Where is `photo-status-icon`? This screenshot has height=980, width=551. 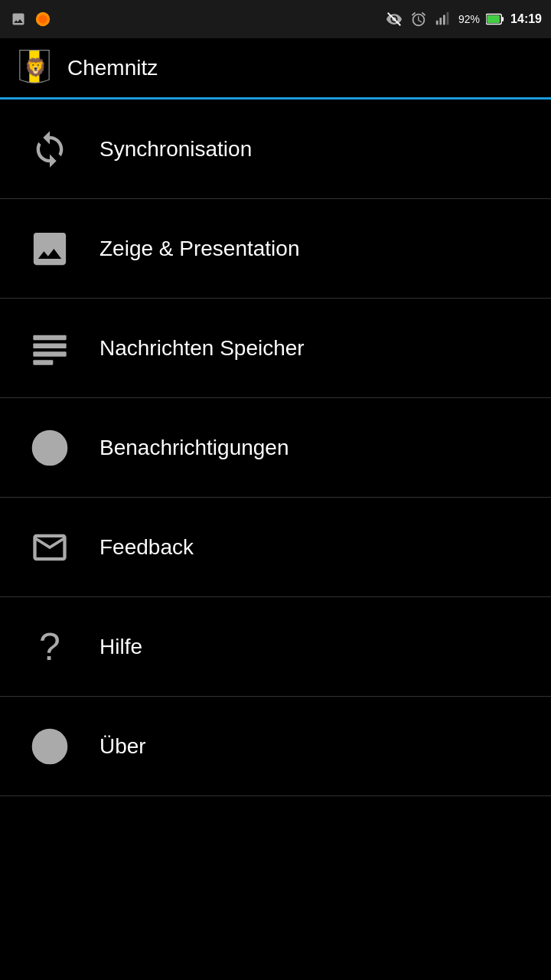 photo-status-icon is located at coordinates (18, 19).